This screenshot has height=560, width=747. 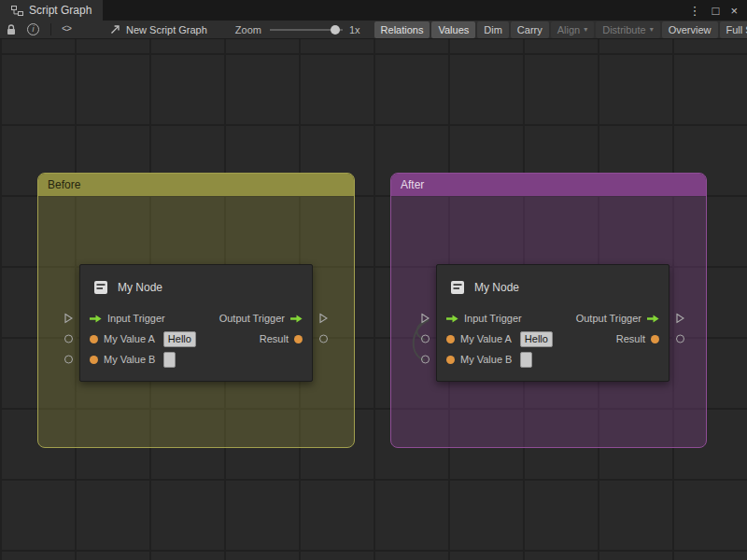 I want to click on maximize-icon: □, so click(x=716, y=11).